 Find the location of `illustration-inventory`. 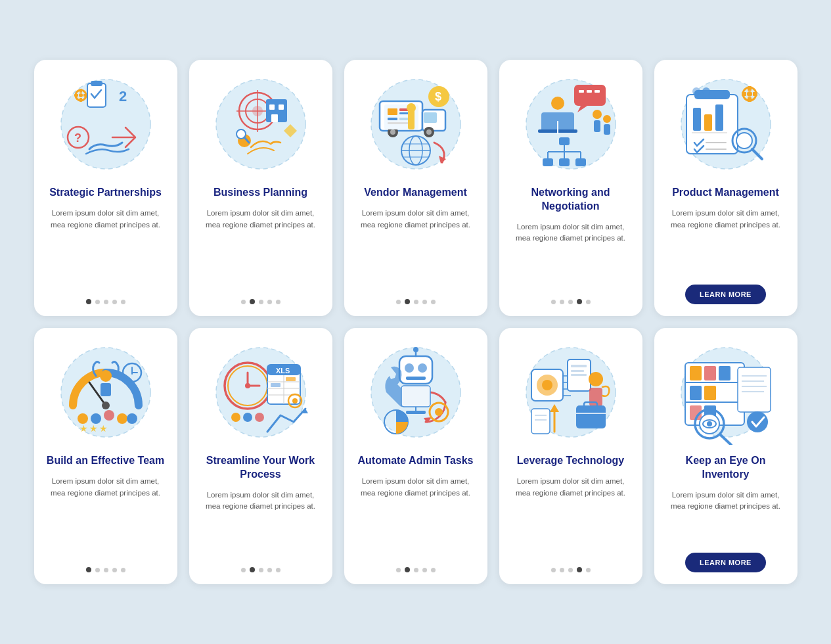

illustration-inventory is located at coordinates (726, 392).